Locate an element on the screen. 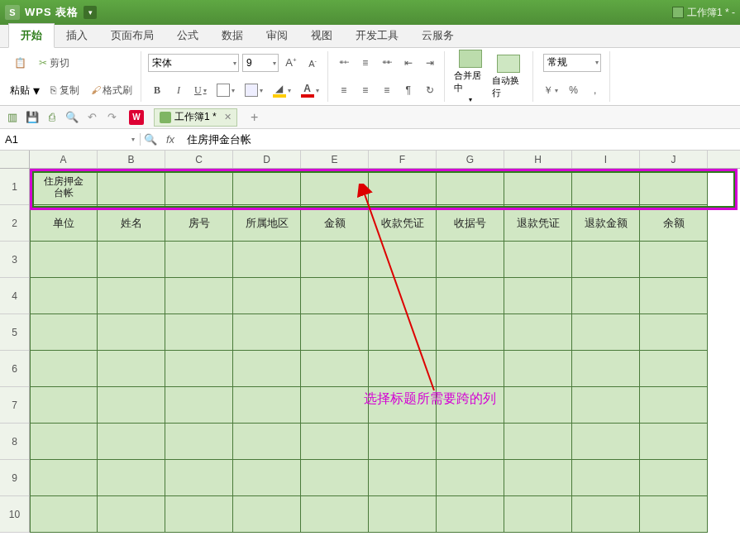 The image size is (740, 560). cell: 住房押金台帐 is located at coordinates (64, 187).